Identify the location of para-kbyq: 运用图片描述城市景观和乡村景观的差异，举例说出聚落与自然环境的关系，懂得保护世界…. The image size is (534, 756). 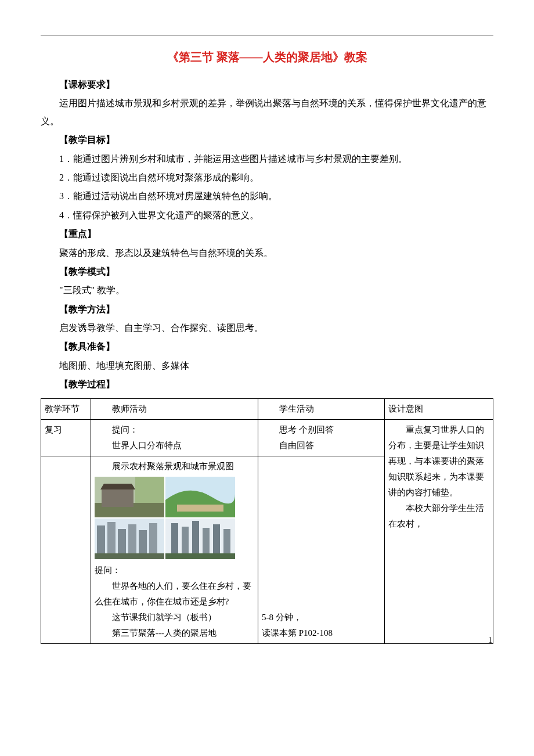
(267, 113).